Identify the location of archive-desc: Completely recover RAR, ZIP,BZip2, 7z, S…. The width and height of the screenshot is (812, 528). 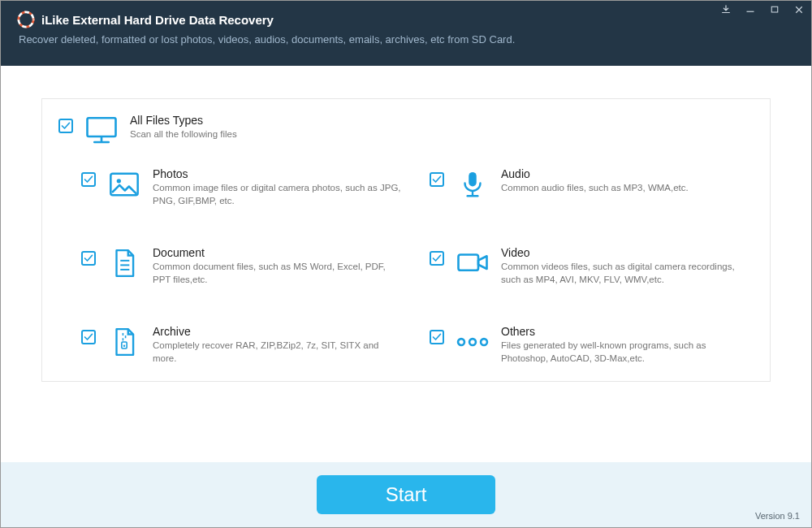
(279, 353).